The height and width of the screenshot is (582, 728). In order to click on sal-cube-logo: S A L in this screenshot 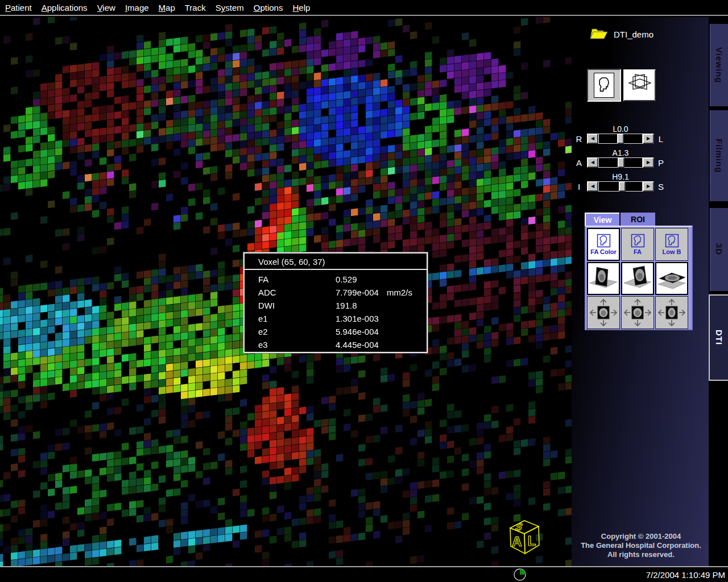, I will do `click(524, 539)`.